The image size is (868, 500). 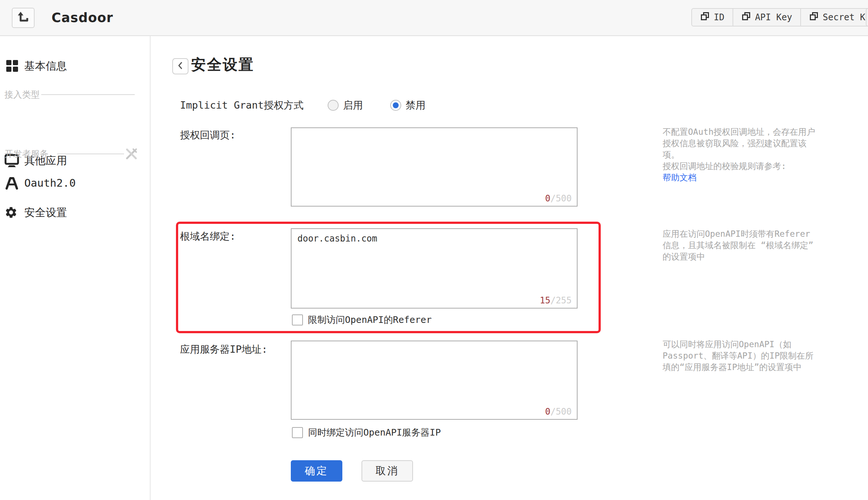 What do you see at coordinates (740, 144) in the screenshot?
I see `callback-warning: 不配置OAuth授权回调地址，会存在用户授权信息被窃取风险，强烈建议配置该项。` at bounding box center [740, 144].